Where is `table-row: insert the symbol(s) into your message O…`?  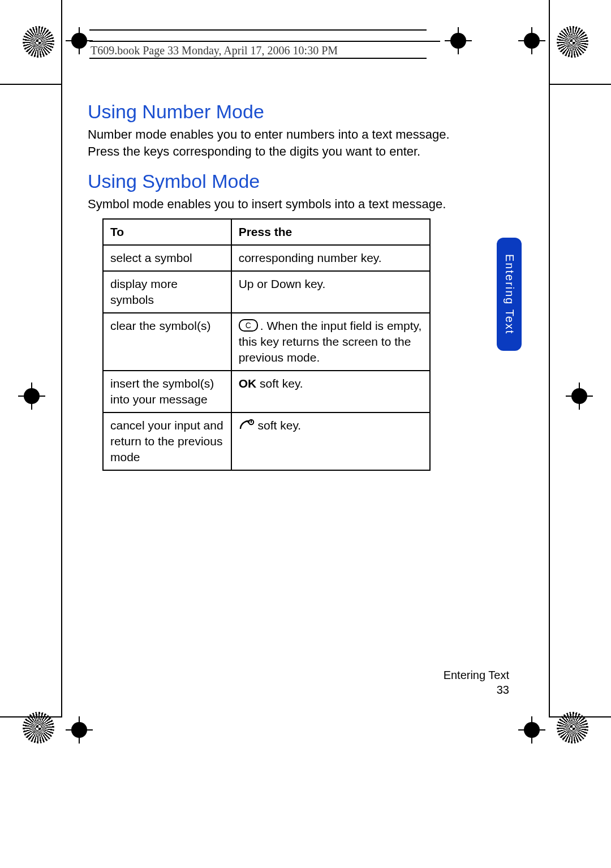 table-row: insert the symbol(s) into your message O… is located at coordinates (266, 392).